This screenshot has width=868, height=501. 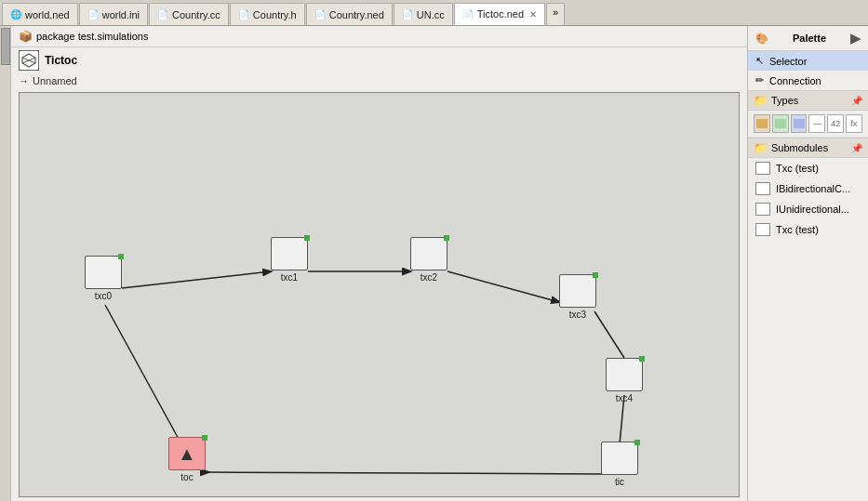 What do you see at coordinates (186, 478) in the screenshot?
I see `node-label-toc: toc` at bounding box center [186, 478].